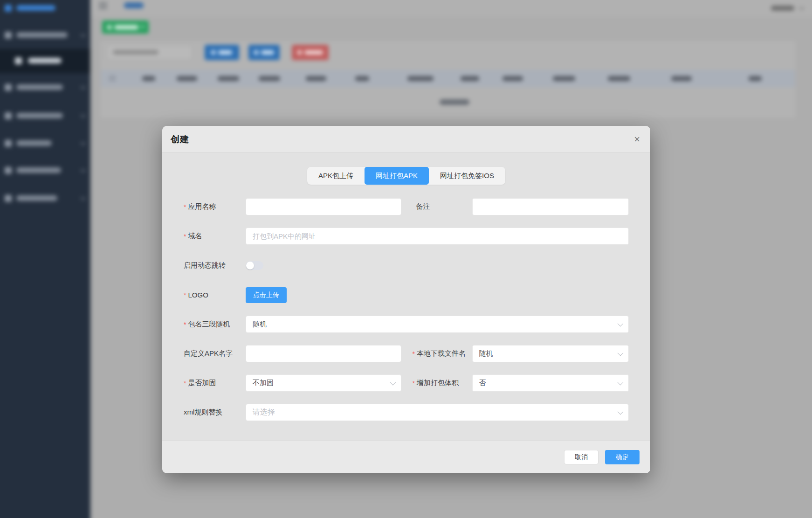 The width and height of the screenshot is (812, 518). I want to click on search-placeholder-blur, so click(136, 52).